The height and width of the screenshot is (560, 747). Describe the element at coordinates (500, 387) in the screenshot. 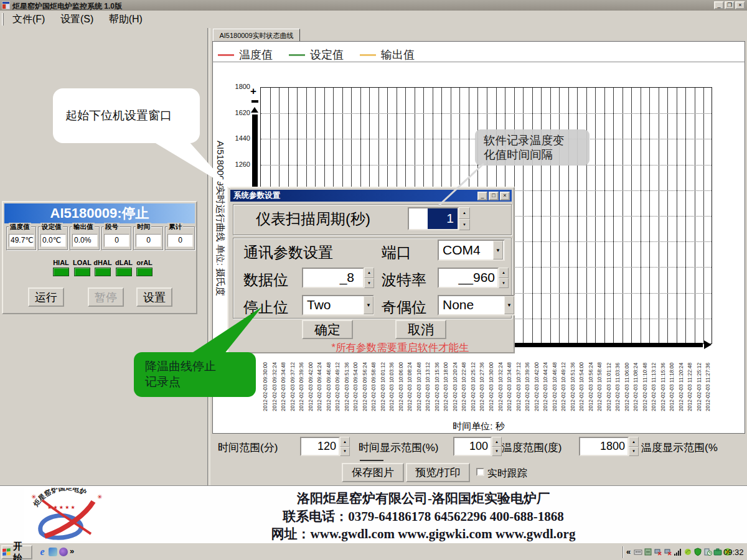

I see `x-axis-tick-label: 2012-02-03 10:32:24` at that location.